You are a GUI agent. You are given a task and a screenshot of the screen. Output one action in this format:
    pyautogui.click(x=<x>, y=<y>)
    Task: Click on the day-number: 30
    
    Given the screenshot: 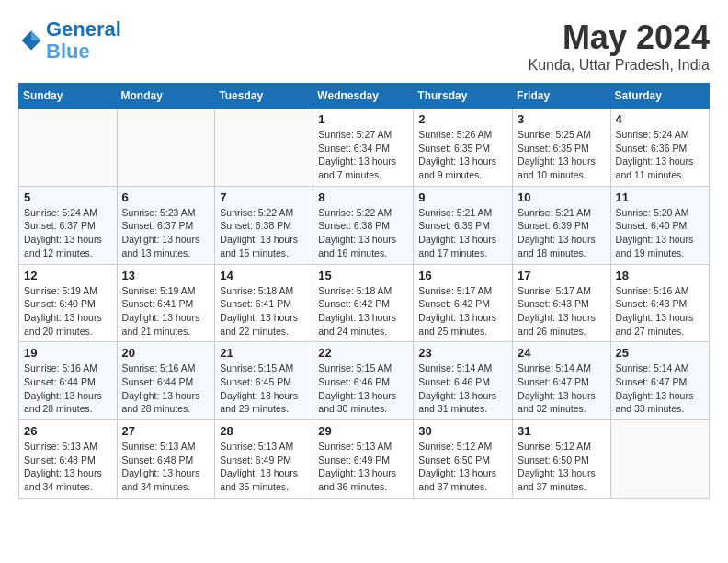 What is the action you would take?
    pyautogui.click(x=463, y=431)
    